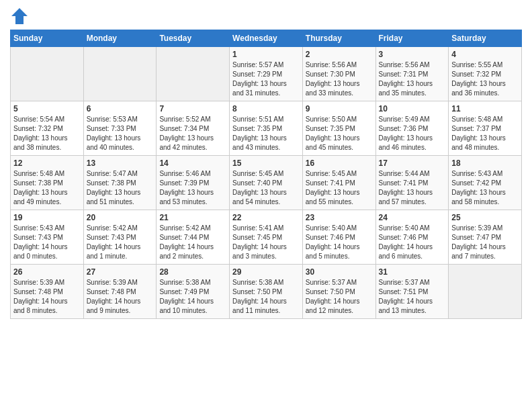 The image size is (532, 411). I want to click on day-number: 1, so click(266, 54).